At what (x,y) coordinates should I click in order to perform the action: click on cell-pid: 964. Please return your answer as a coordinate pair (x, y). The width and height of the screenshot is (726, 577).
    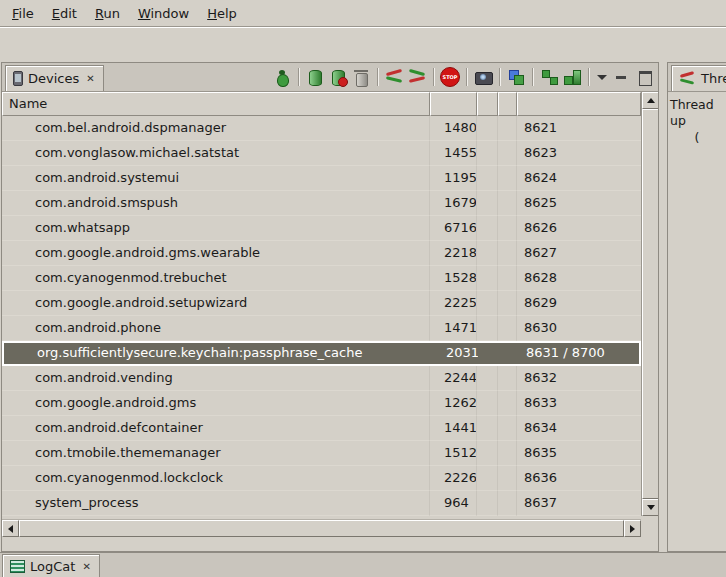
    Looking at the image, I should click on (454, 504).